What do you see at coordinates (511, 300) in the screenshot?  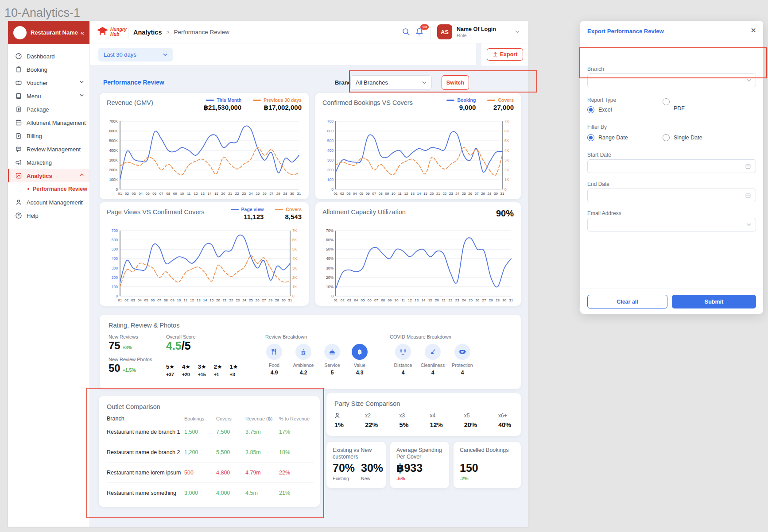 I see `svg-text: 31` at bounding box center [511, 300].